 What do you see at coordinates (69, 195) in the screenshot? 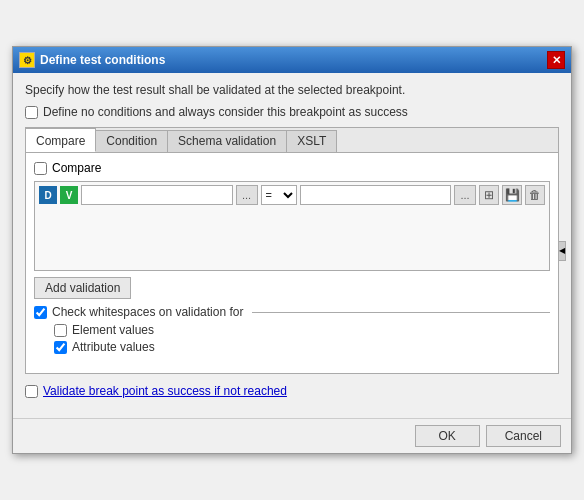
I see `type-v-badge: V` at bounding box center [69, 195].